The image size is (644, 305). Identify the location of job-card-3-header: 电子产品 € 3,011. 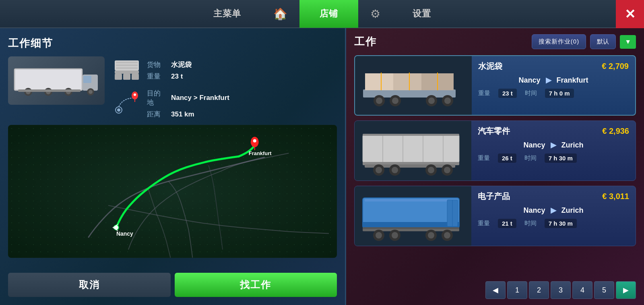
(553, 197).